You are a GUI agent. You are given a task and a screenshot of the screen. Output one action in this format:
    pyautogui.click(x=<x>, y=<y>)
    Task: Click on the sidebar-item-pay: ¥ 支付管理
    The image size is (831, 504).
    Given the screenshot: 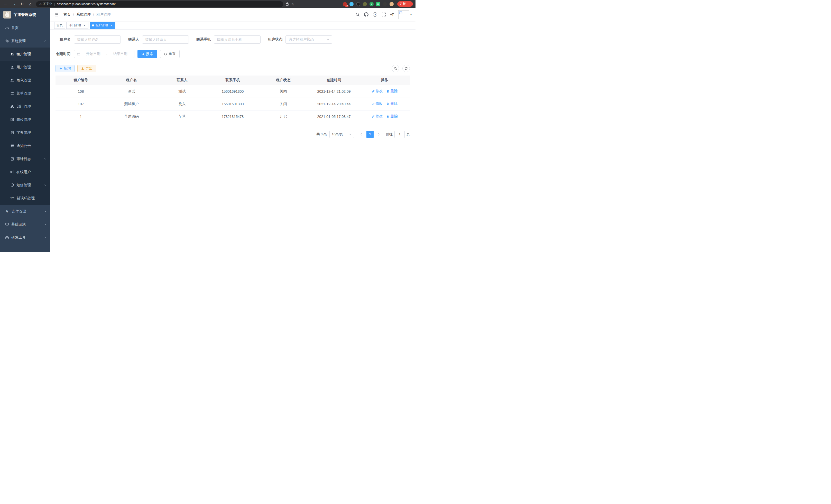 What is the action you would take?
    pyautogui.click(x=25, y=211)
    